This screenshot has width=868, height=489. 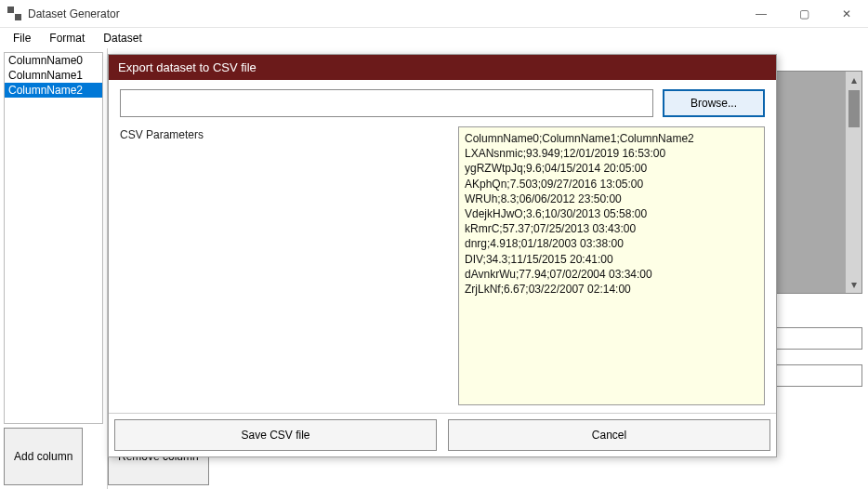 I want to click on minimize-button: —, so click(x=761, y=13).